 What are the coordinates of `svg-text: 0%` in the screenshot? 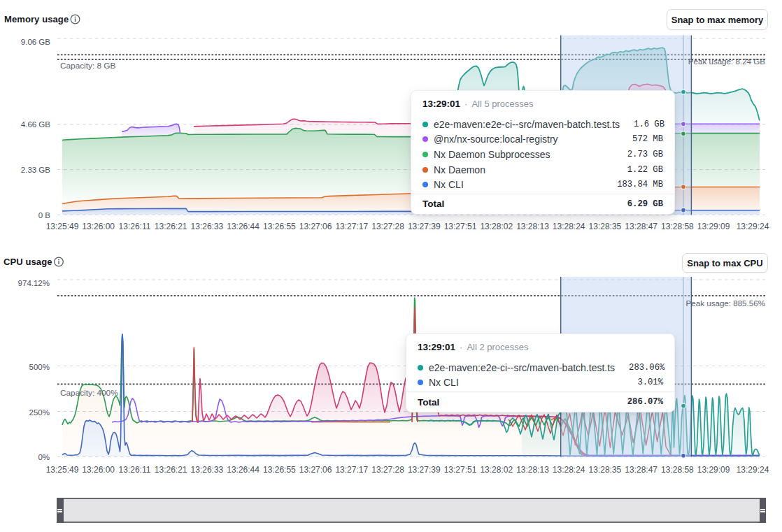 It's located at (43, 457).